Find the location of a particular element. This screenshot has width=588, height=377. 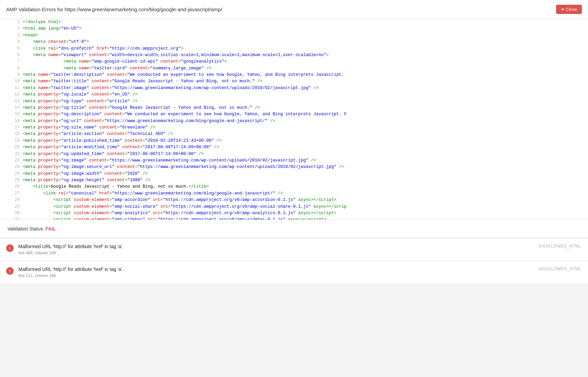

table-row: 24<meta property="og:image:width" conten… is located at coordinates (294, 174).